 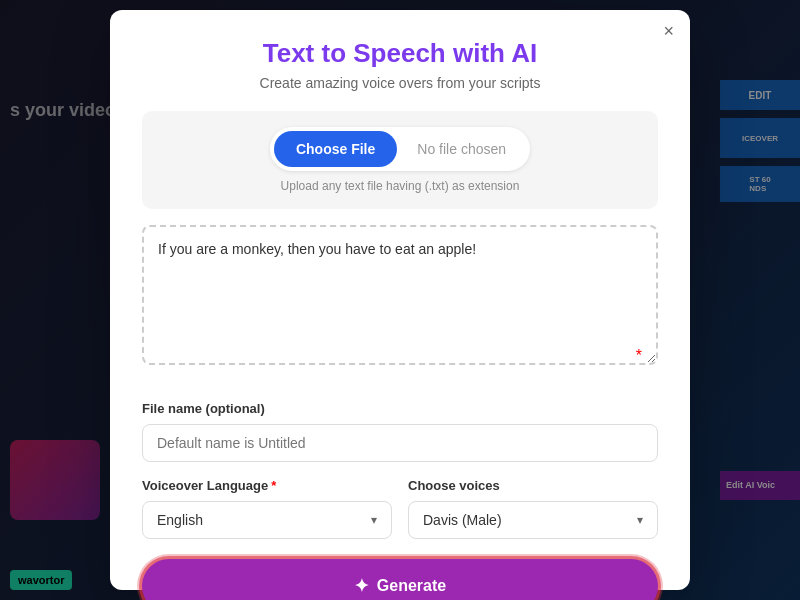 I want to click on choose-voices-select: Davis (Male) ▾, so click(x=533, y=520).